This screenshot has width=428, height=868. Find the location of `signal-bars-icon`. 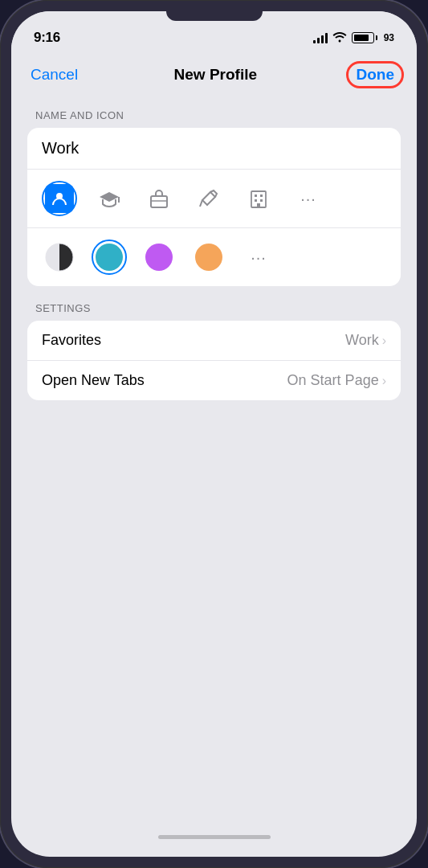

signal-bars-icon is located at coordinates (320, 38).